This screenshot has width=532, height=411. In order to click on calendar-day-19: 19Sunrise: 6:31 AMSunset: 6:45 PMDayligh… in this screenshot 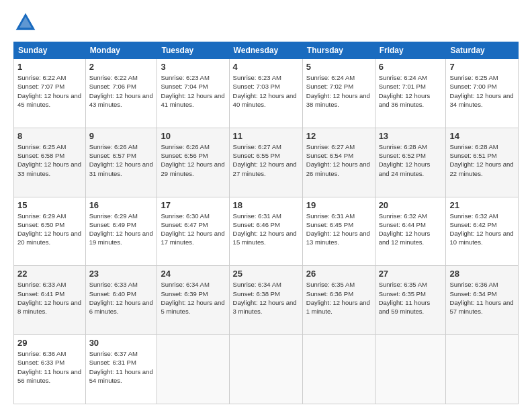, I will do `click(339, 231)`.